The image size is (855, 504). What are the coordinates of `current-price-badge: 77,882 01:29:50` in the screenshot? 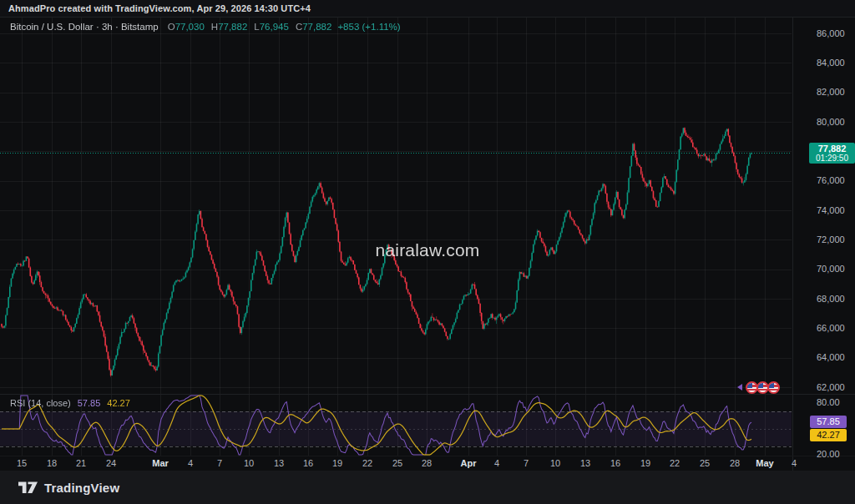 It's located at (832, 154).